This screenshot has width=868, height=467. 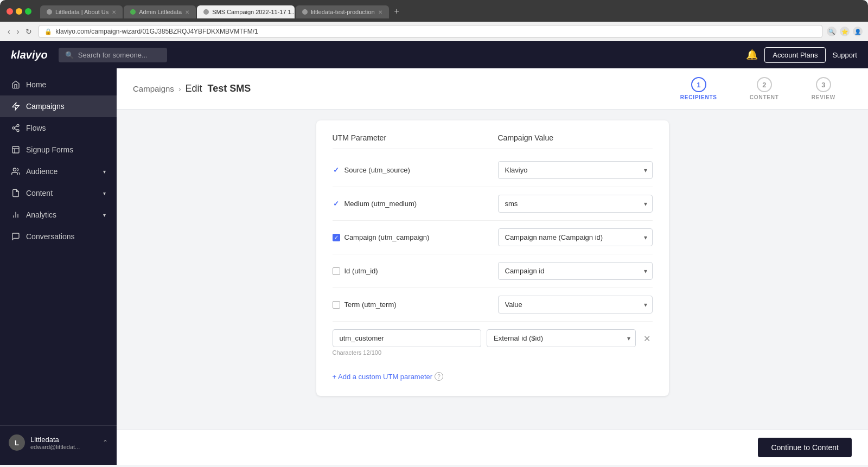 I want to click on continue-button: Continue to Content, so click(x=805, y=447).